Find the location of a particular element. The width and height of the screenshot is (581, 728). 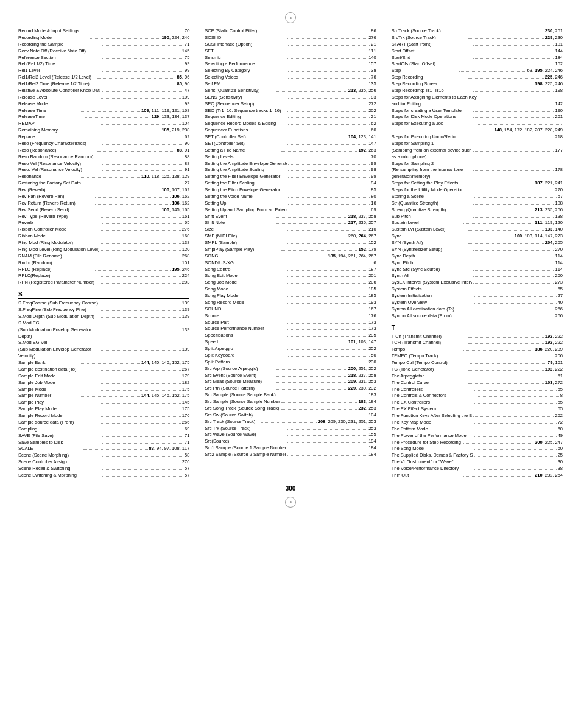

entry-src-event: Src Event (Source Event) 218, 237, 258 is located at coordinates (290, 376).